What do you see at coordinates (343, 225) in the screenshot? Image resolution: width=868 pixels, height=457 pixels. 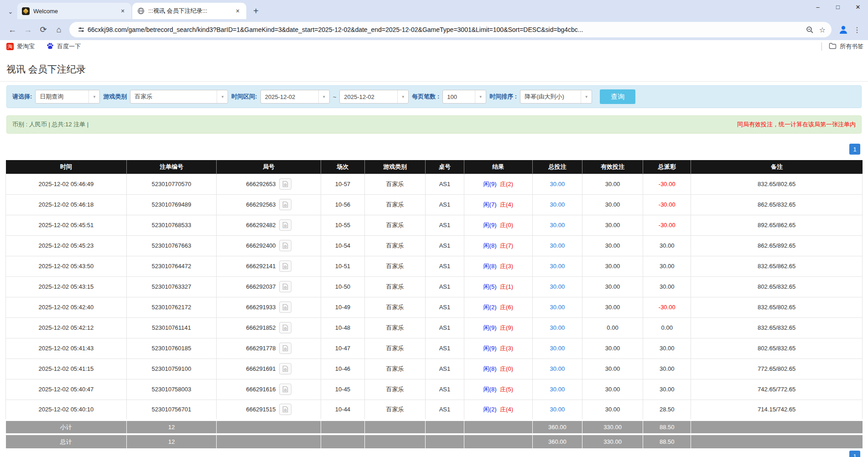 I see `cell-session: 10-55` at bounding box center [343, 225].